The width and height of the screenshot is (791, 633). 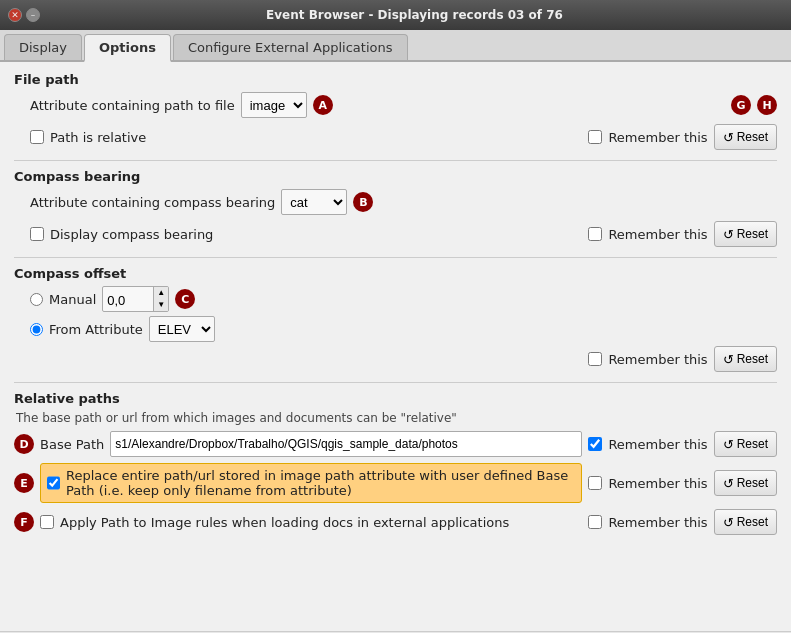 I want to click on replace-path-warning-row: Replace entire path/url stored in image …, so click(x=311, y=483).